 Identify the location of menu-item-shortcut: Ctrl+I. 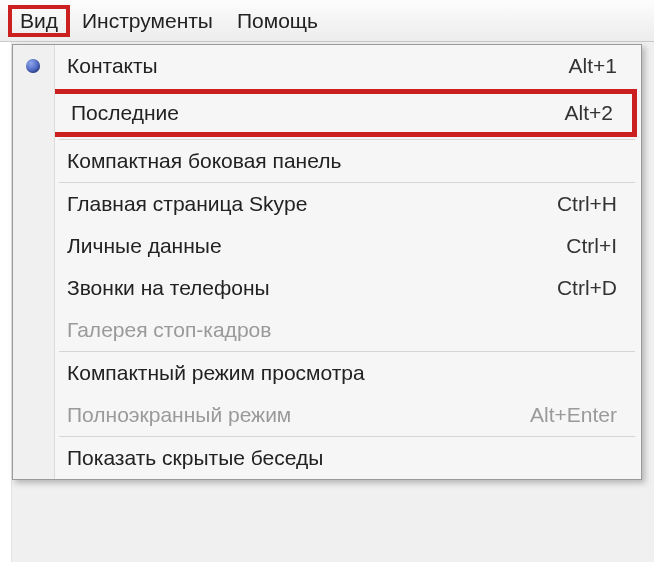
(592, 246).